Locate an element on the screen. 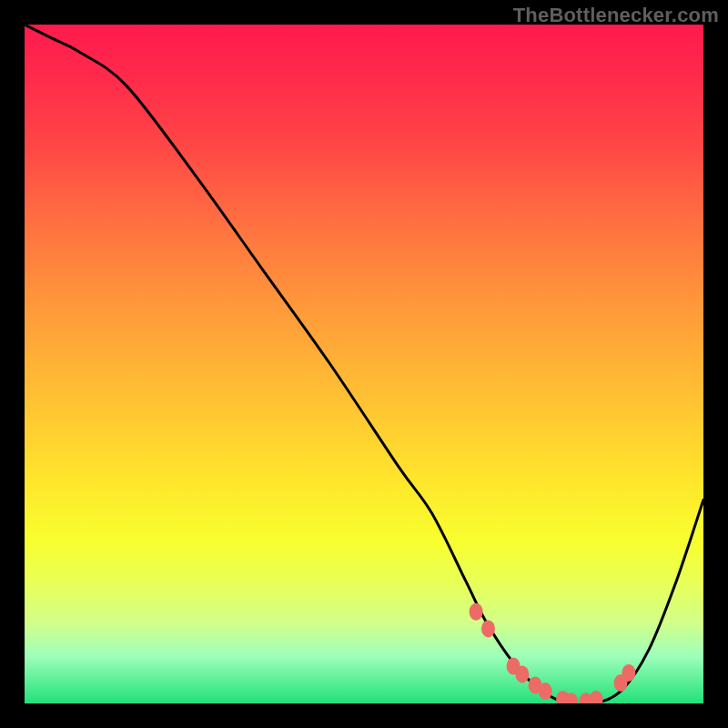 The height and width of the screenshot is (728, 728). optimal-range-dots is located at coordinates (553, 653).